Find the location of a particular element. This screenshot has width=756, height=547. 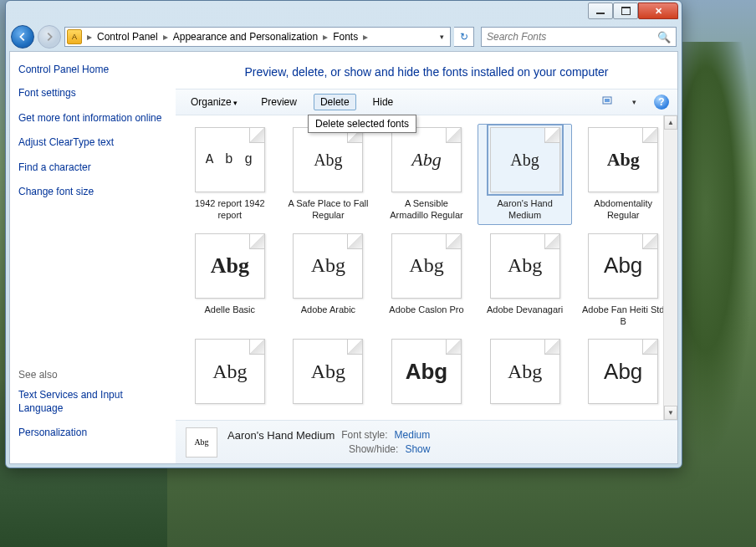

font-item: AbgAdobe Caslon Pro is located at coordinates (427, 281).